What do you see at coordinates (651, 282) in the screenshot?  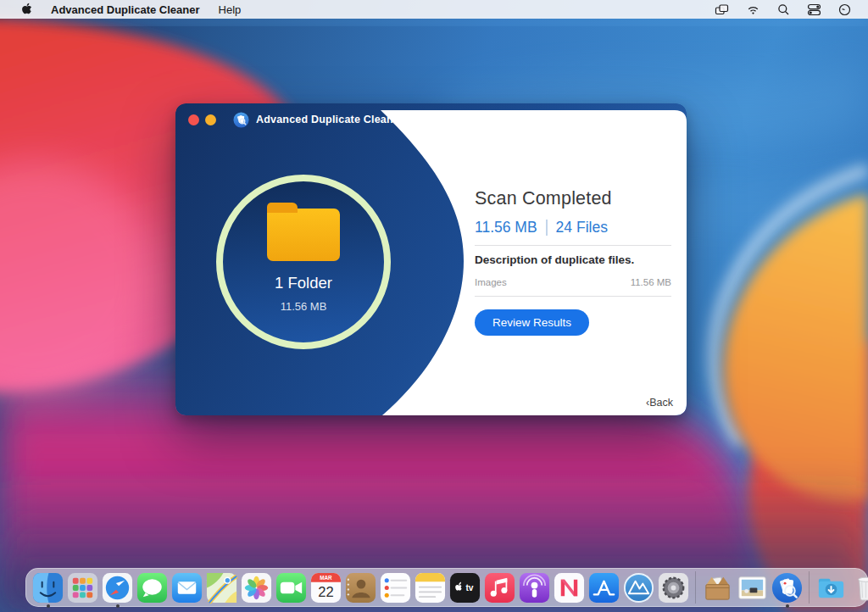 I see `row-size: 11.56 MB` at bounding box center [651, 282].